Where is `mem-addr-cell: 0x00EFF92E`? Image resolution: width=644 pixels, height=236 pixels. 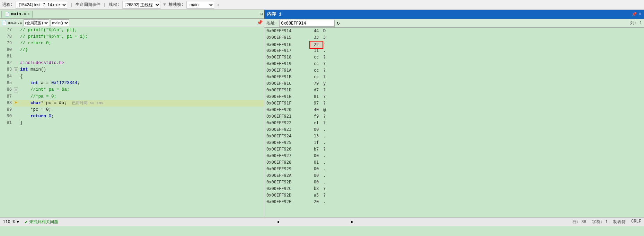 mem-addr-cell: 0x00EFF92E is located at coordinates (287, 202).